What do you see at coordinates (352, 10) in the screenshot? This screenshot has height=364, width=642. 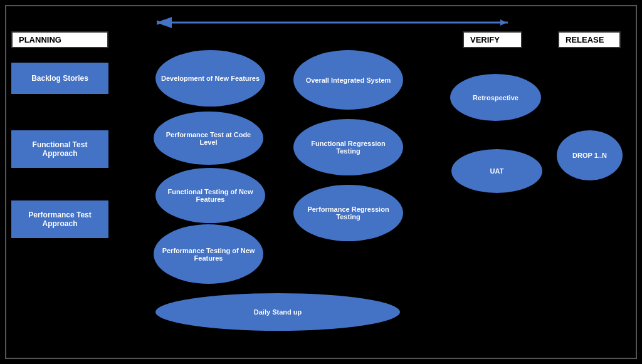 I see `sprint-label: Sprint 1..N` at bounding box center [352, 10].